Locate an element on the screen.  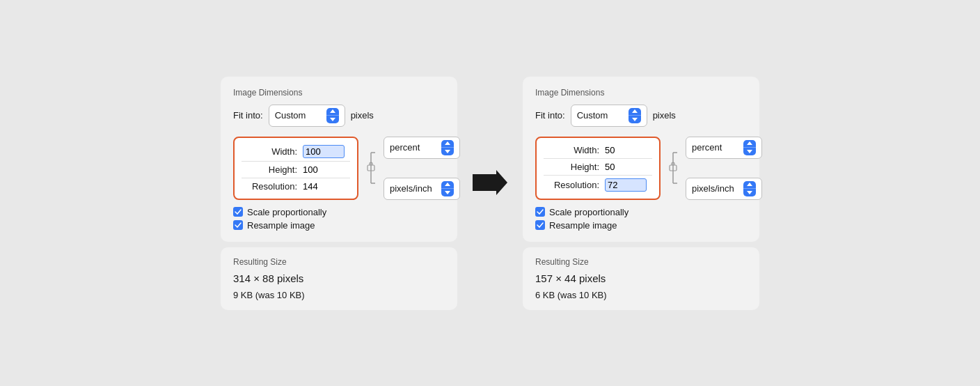
right-resample-image-row: Resample image is located at coordinates (641, 226).